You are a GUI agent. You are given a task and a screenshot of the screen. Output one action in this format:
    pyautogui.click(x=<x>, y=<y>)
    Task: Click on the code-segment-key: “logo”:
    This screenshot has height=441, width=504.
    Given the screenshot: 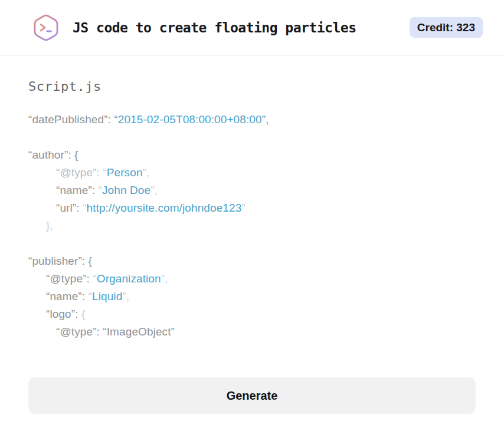 What is the action you would take?
    pyautogui.click(x=64, y=314)
    